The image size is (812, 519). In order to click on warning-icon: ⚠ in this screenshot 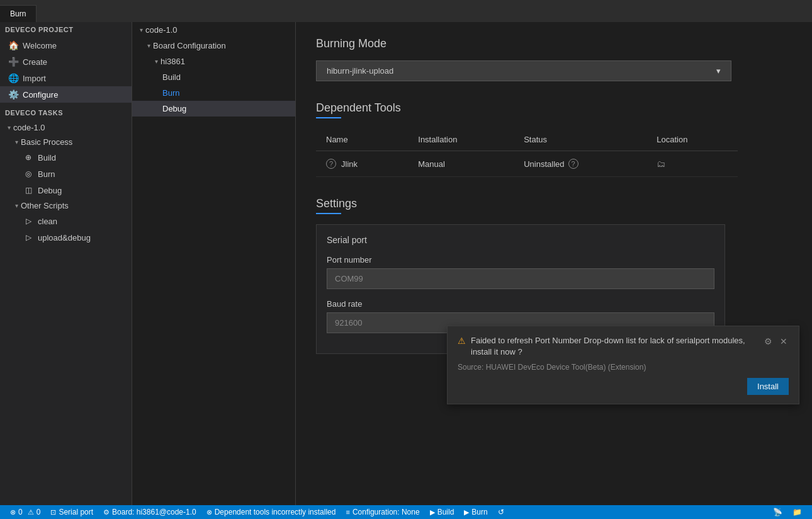, I will do `click(31, 513)`.